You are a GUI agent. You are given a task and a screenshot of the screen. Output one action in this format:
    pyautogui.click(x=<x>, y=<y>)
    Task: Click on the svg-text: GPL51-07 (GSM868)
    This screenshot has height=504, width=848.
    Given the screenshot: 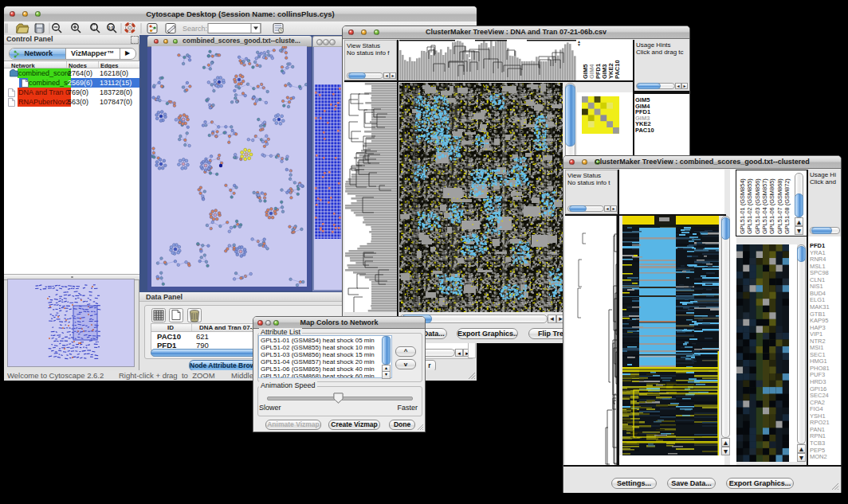 What is the action you would take?
    pyautogui.click(x=779, y=206)
    